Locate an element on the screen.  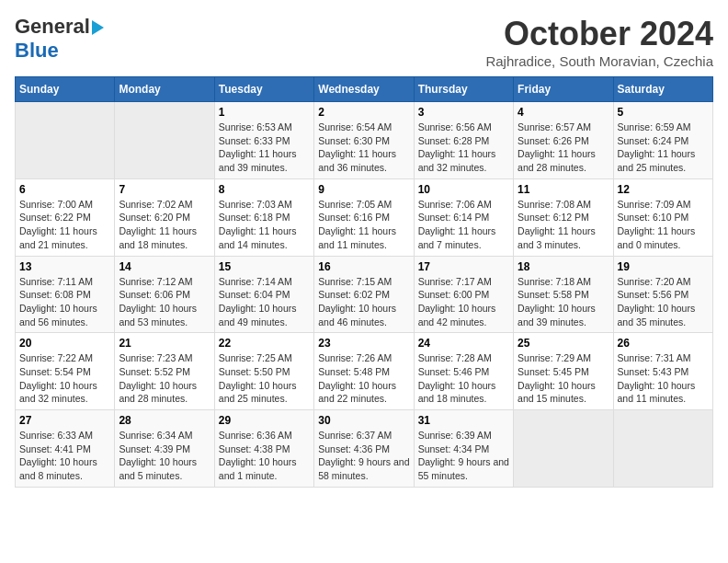
day-info: Sunrise: 7:00 AMSunset: 6:22 PMDaylight:… is located at coordinates (64, 224).